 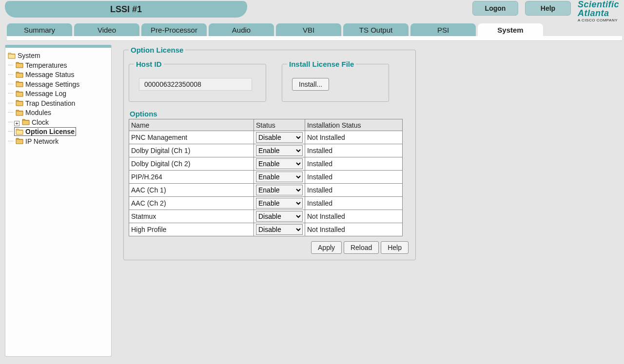 I want to click on option-name: Dolby Digital (Ch 1), so click(x=192, y=151).